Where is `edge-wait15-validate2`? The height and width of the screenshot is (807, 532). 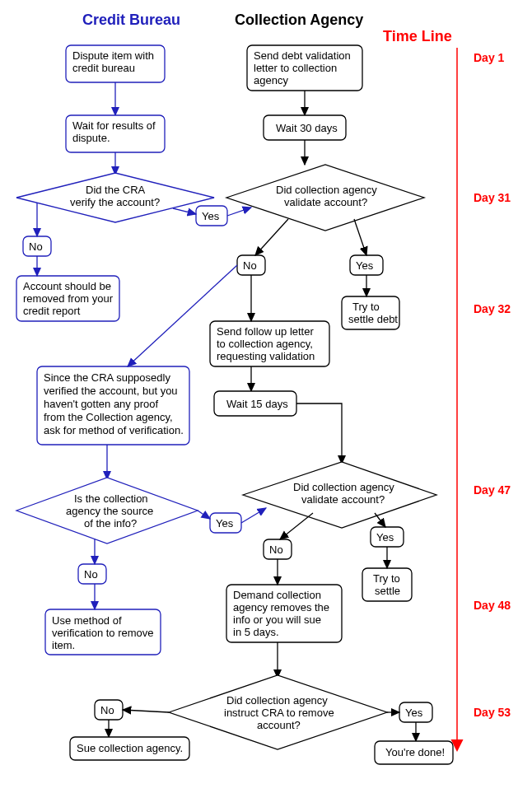
edge-wait15-validate2 is located at coordinates (320, 433).